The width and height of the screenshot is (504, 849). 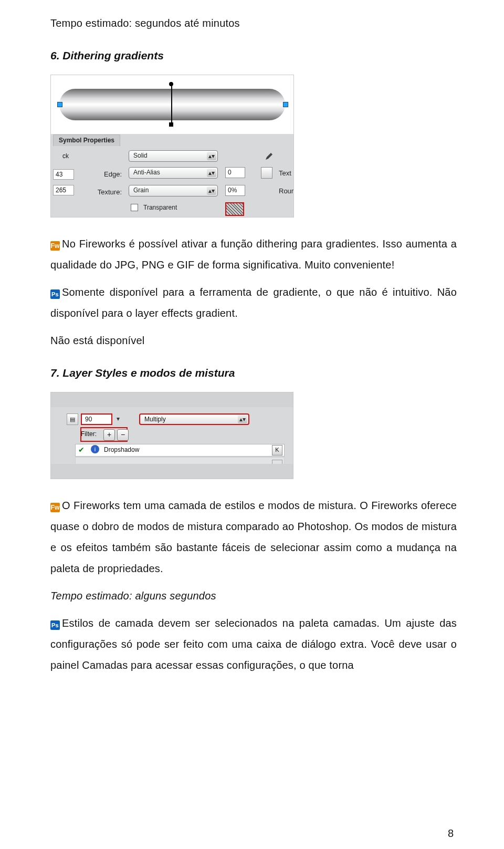 I want to click on transparent-label: Transparent, so click(x=160, y=208).